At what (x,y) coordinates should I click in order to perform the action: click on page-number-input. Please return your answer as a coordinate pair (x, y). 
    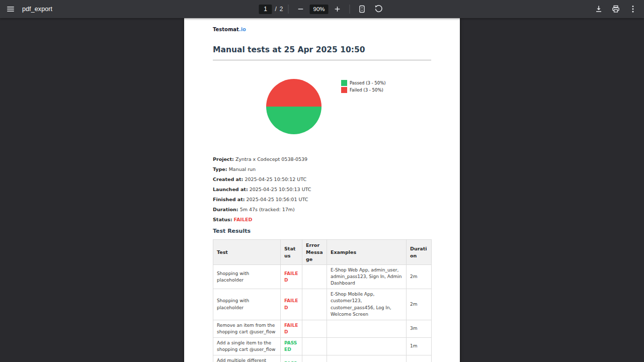
    Looking at the image, I should click on (265, 9).